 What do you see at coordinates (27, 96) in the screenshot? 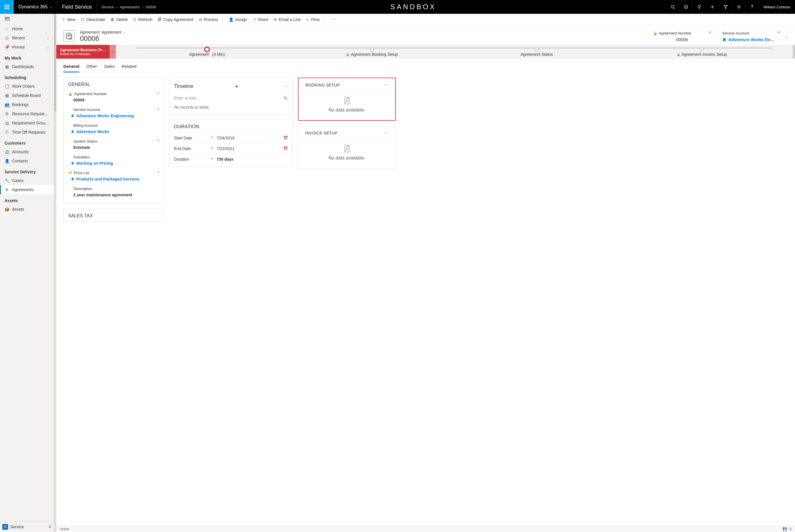
I see `sidebar-item-schedule-board: ▦ Schedule Board` at bounding box center [27, 96].